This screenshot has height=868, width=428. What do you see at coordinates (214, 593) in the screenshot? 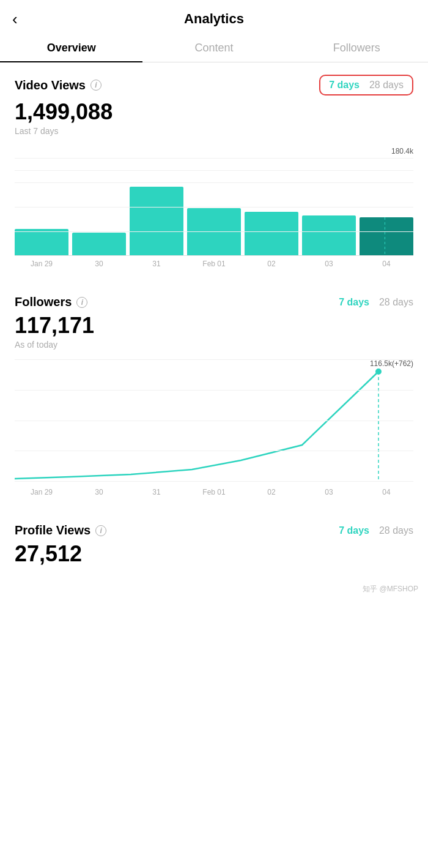
I see `watermark: 知乎 @MFSHOP` at bounding box center [214, 593].